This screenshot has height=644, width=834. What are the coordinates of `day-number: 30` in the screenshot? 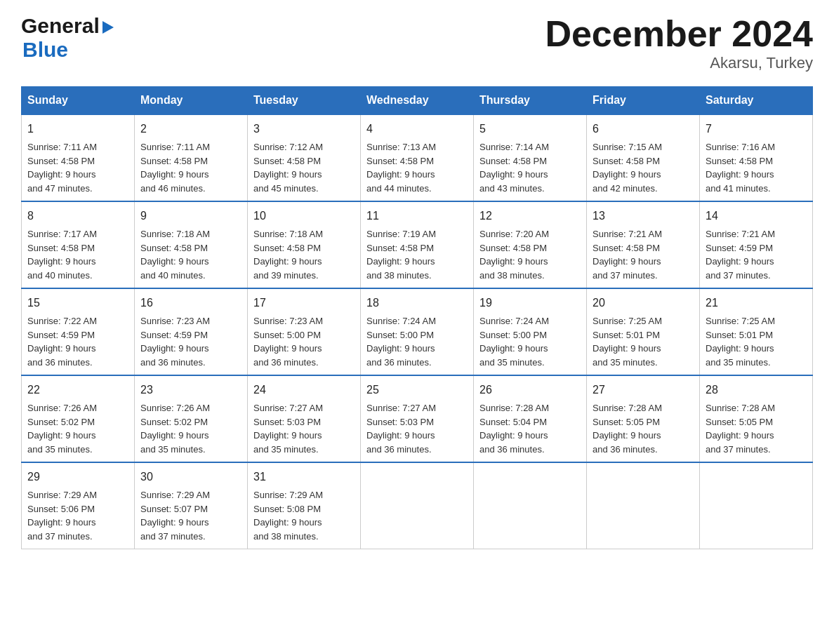 It's located at (191, 477).